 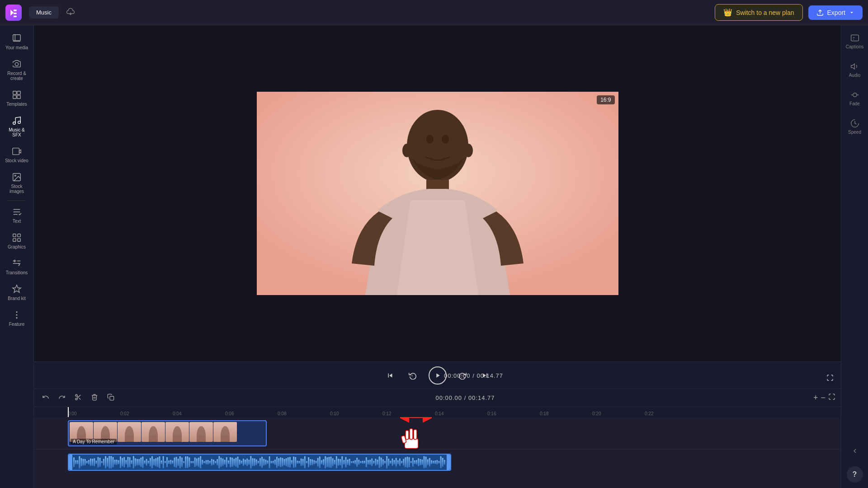 I want to click on audio-left-handle, so click(x=71, y=462).